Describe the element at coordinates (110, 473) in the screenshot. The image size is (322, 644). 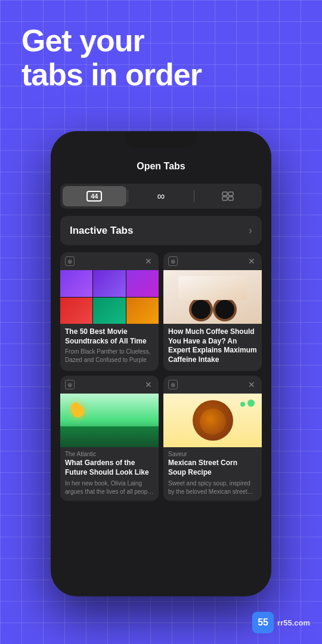
I see `tab-card-body-garden: The Atlantic What Gardens of the Future …` at that location.